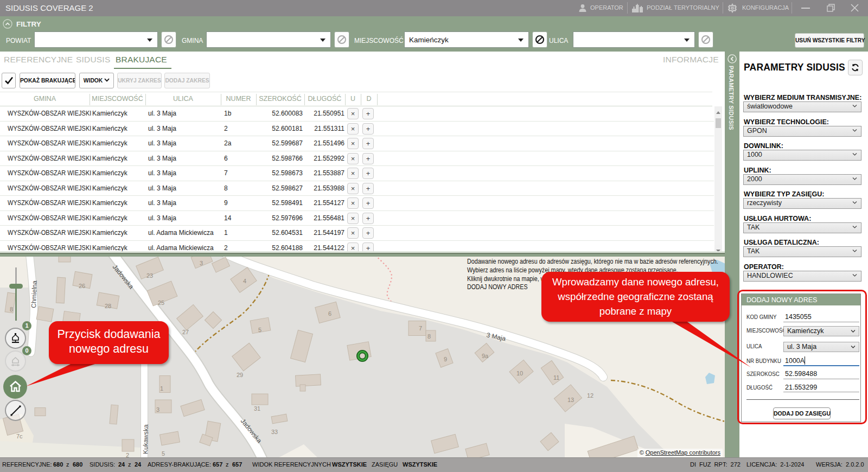  What do you see at coordinates (330, 314) in the screenshot?
I see `svg-text: 6` at bounding box center [330, 314].